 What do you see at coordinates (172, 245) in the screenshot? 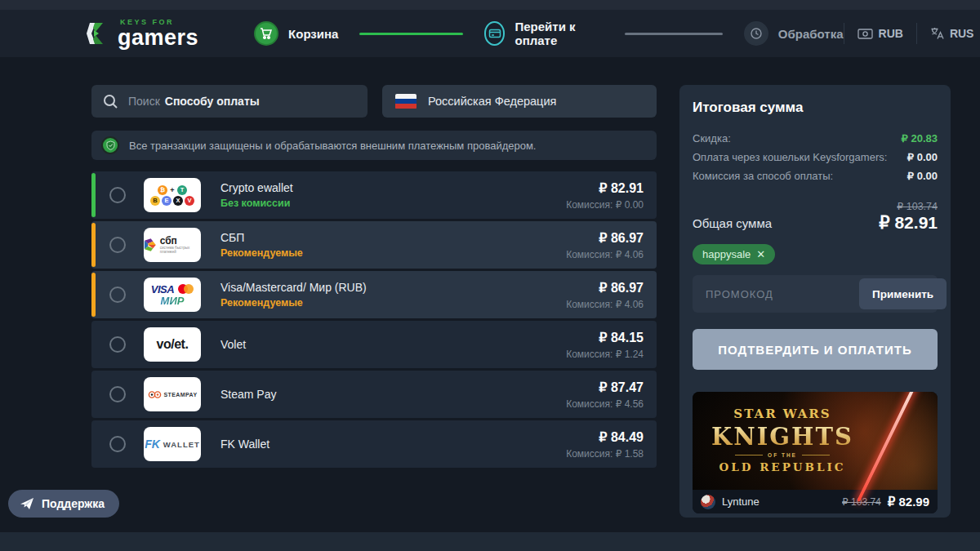
I see `sbp-logo: сбп система быстрых платежей` at bounding box center [172, 245].